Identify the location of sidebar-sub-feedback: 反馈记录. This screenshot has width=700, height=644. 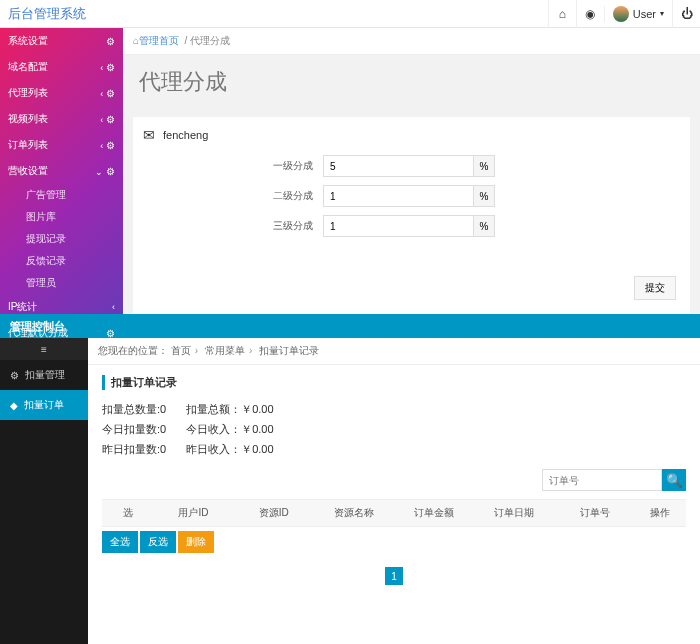
(70, 261).